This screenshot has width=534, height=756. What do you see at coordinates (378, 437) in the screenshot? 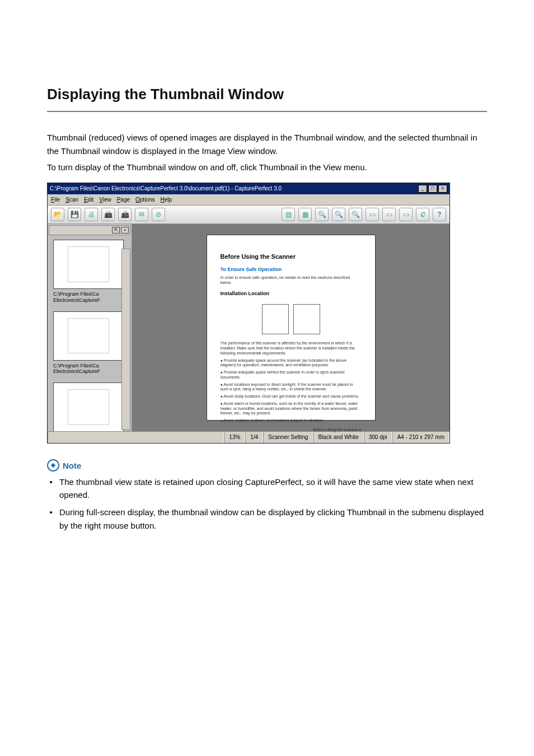
I see `status-dpi: 300 dpi` at bounding box center [378, 437].